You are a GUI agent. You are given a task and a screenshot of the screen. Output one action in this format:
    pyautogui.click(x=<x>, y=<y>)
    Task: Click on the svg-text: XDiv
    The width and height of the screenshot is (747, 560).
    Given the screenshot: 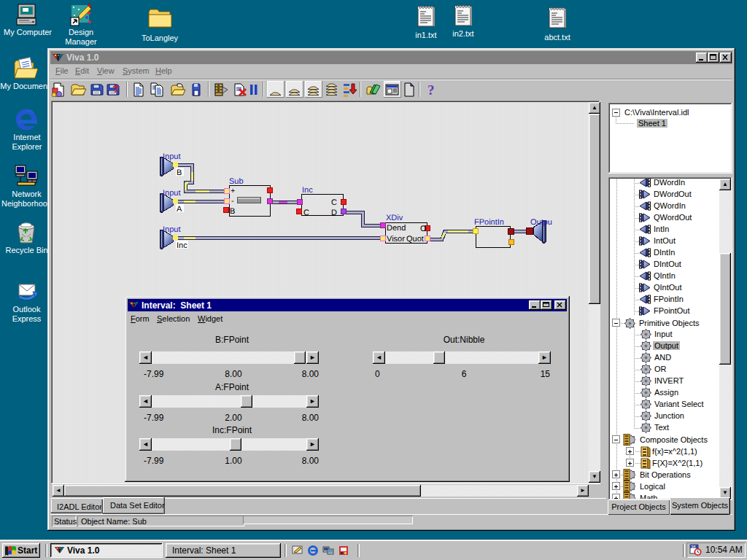 What is the action you would take?
    pyautogui.click(x=395, y=218)
    